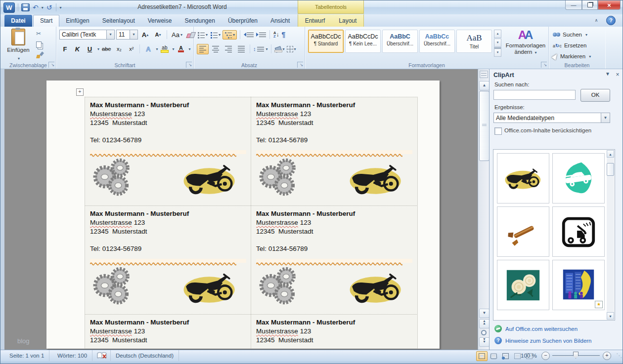  I want to click on font-size-dropdown-icon: ▾, so click(134, 35).